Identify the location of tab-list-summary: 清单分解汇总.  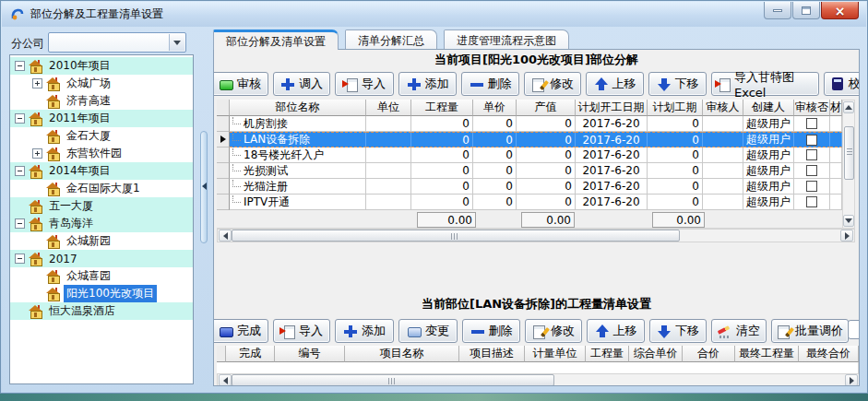
(391, 39).